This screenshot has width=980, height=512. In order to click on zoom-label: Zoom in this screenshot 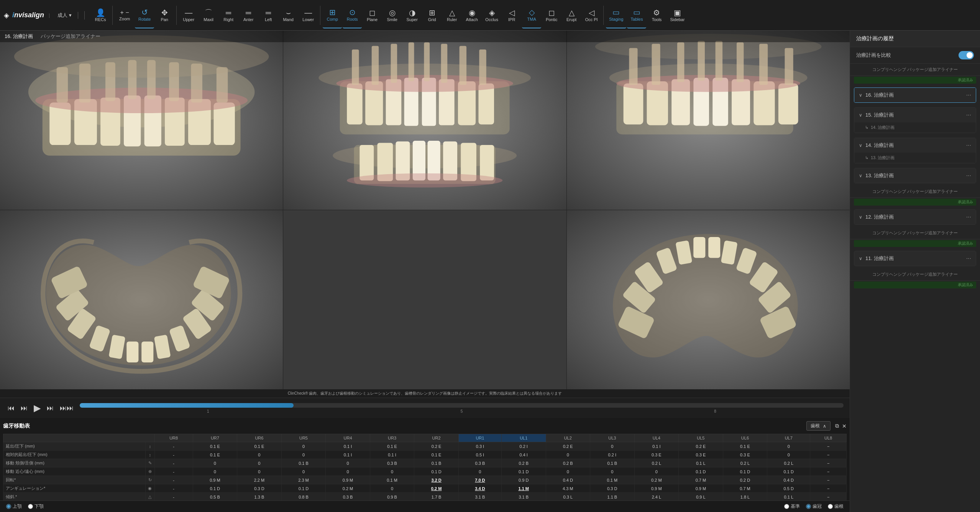, I will do `click(125, 19)`.